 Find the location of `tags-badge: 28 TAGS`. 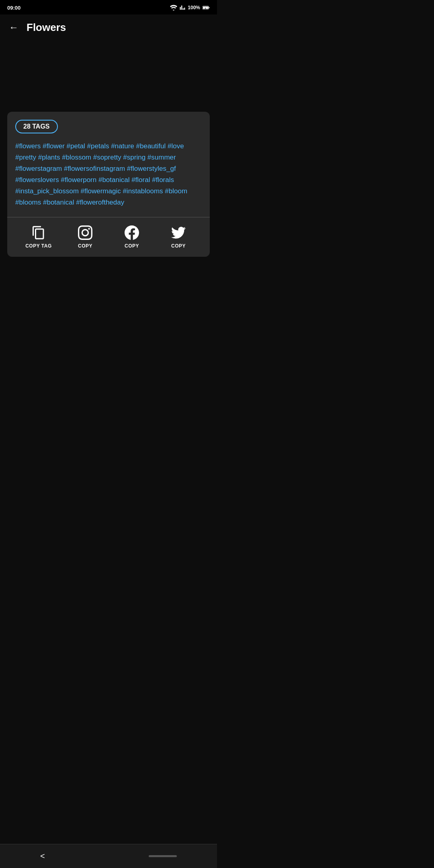

tags-badge: 28 TAGS is located at coordinates (108, 130).